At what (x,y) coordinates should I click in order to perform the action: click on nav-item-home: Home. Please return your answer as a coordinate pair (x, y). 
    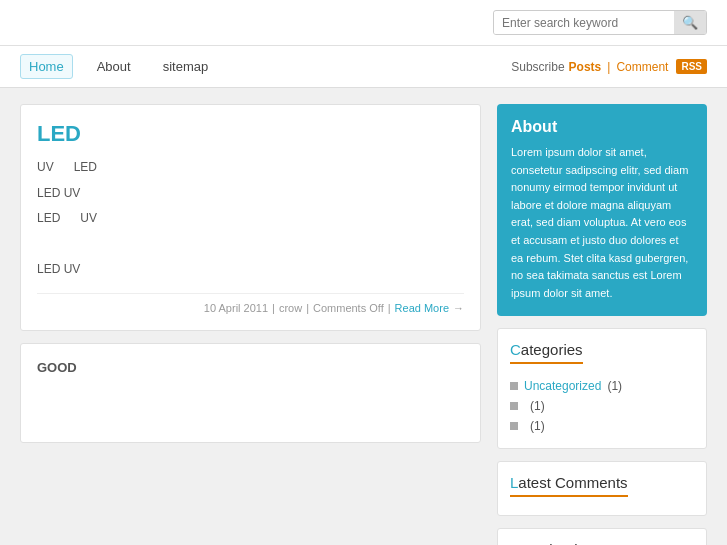
    Looking at the image, I should click on (46, 66).